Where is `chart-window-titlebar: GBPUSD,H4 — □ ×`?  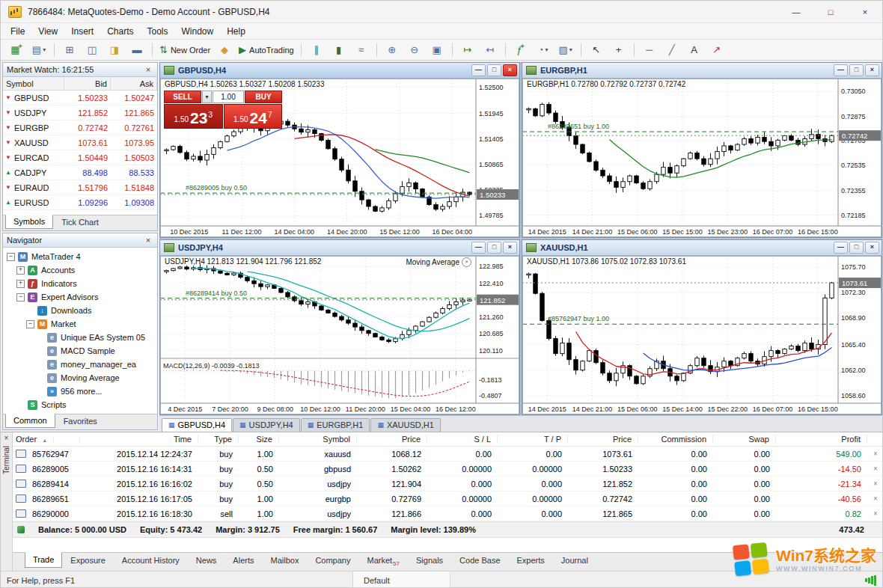
chart-window-titlebar: GBPUSD,H4 — □ × is located at coordinates (340, 70).